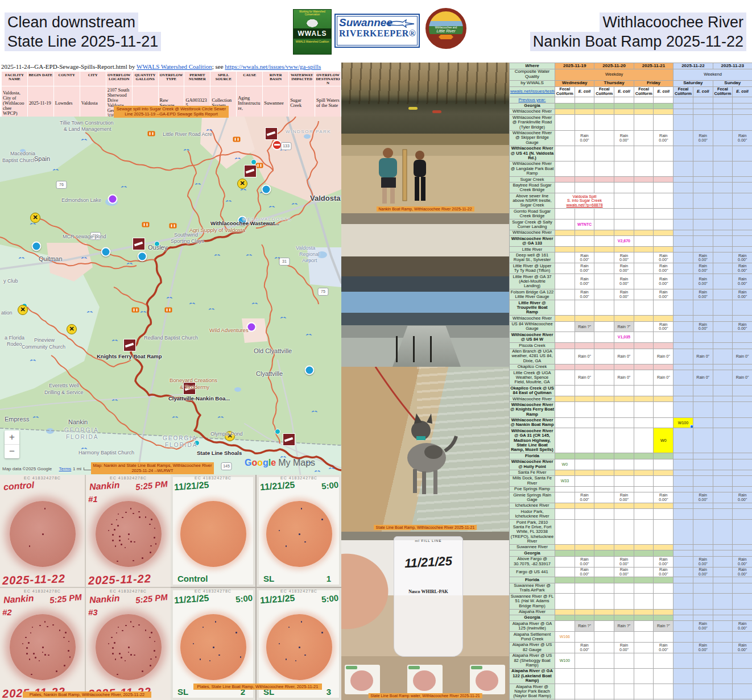 This screenshot has width=752, height=700. Describe the element at coordinates (12, 438) in the screenshot. I see `zoom-in-button: +` at that location.